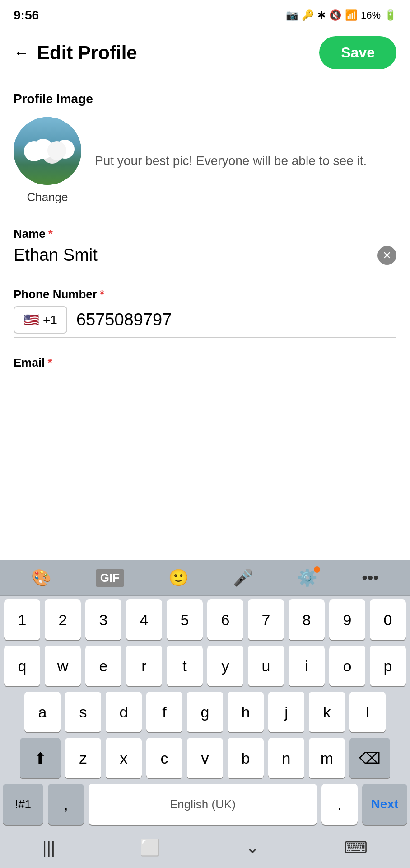 This screenshot has width=410, height=868. Describe the element at coordinates (205, 363) in the screenshot. I see `email-label: Email *` at that location.